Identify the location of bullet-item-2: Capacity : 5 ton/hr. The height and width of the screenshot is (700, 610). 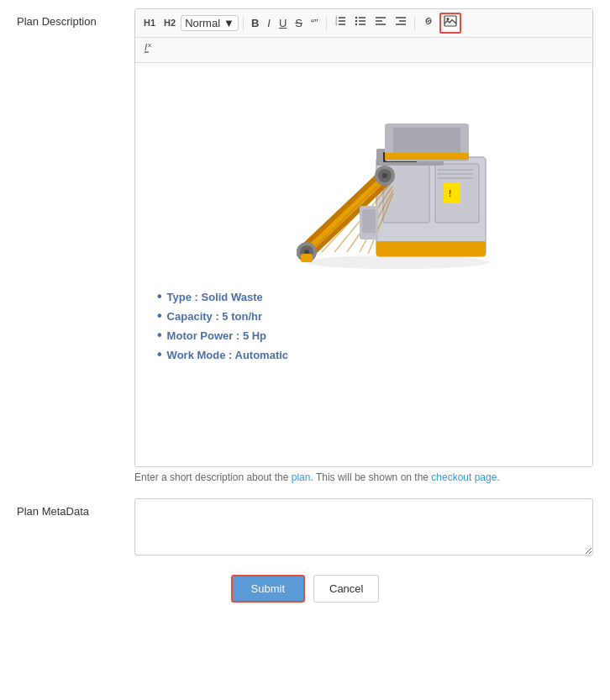
(368, 316).